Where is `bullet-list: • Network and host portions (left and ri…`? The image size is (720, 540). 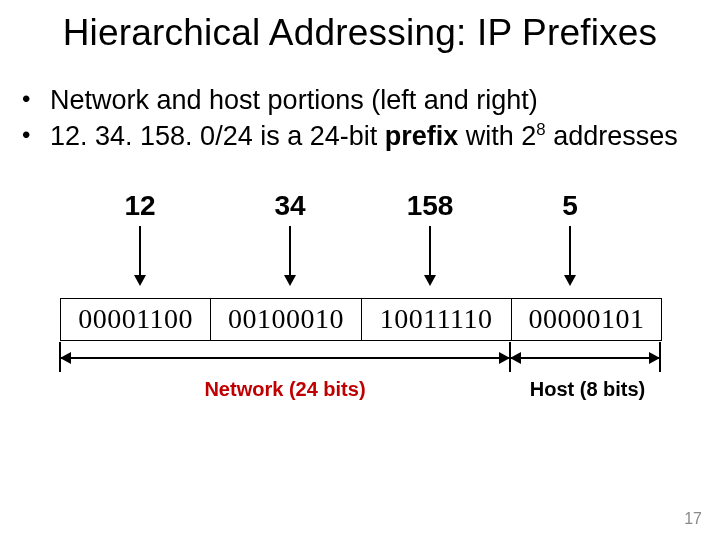
bullet-list: • Network and host portions (left and ri… is located at coordinates (362, 120).